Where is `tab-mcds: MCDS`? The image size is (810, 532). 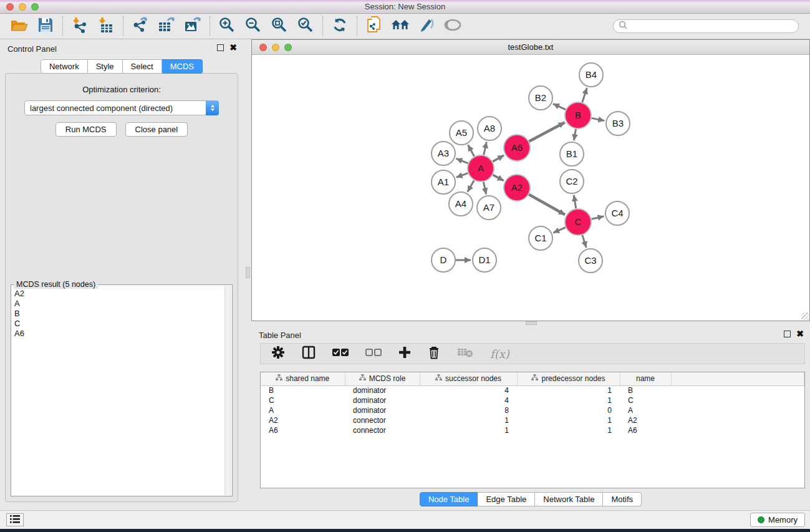
tab-mcds: MCDS is located at coordinates (182, 66).